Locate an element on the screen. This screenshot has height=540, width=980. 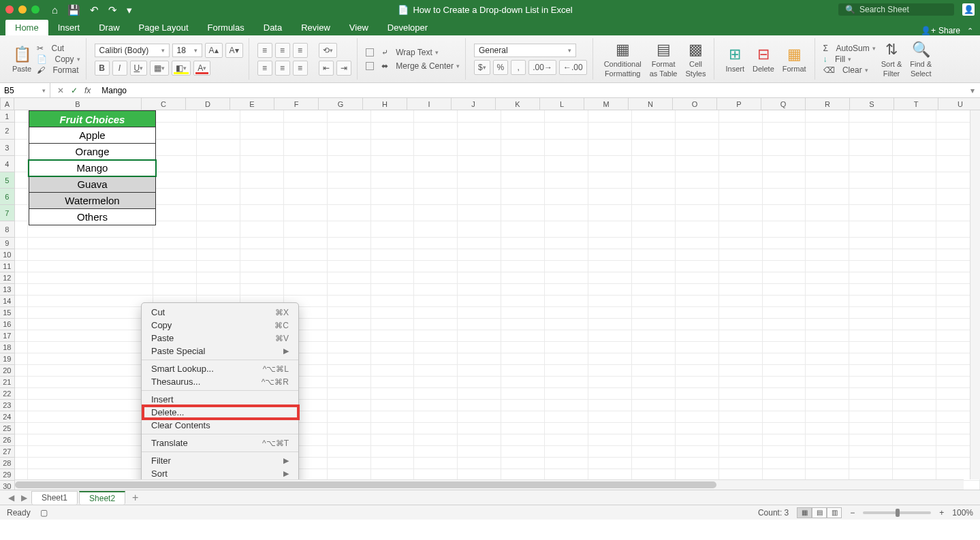
normal-view-button: ▦ is located at coordinates (804, 513).